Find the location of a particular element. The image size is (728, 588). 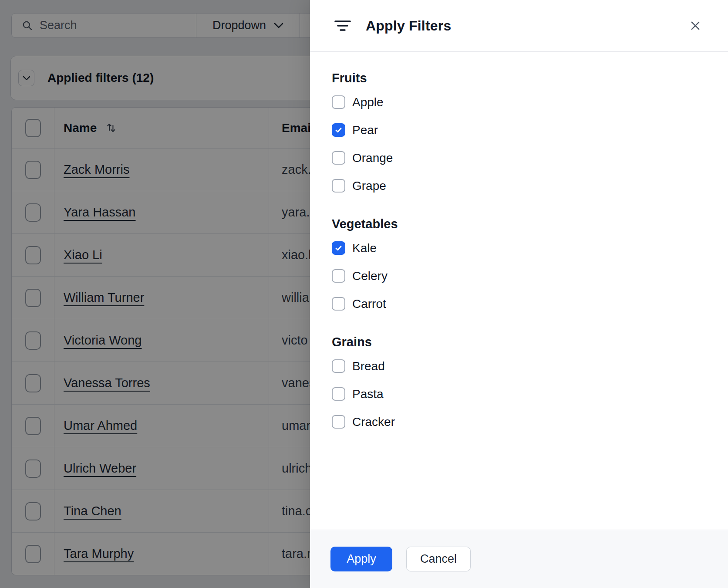

option-label: Carrot is located at coordinates (369, 304).